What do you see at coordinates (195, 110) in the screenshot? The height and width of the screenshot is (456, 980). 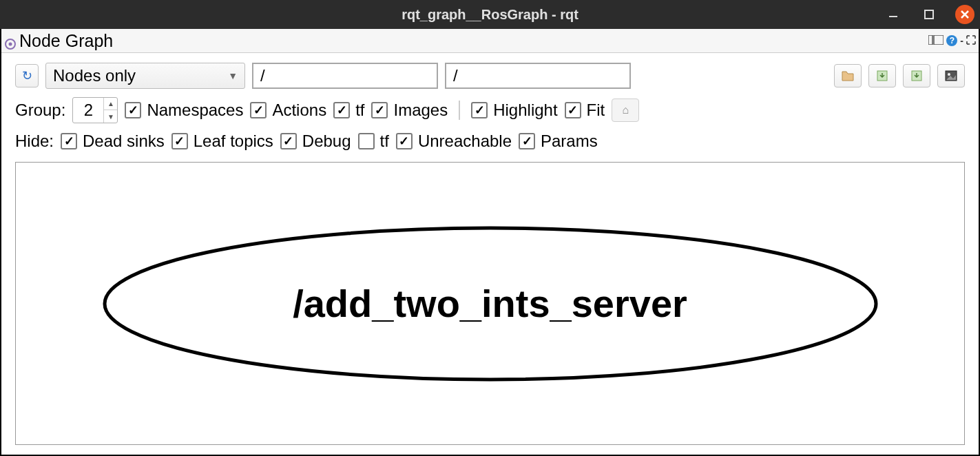 I see `namespaces-label: Namespaces` at bounding box center [195, 110].